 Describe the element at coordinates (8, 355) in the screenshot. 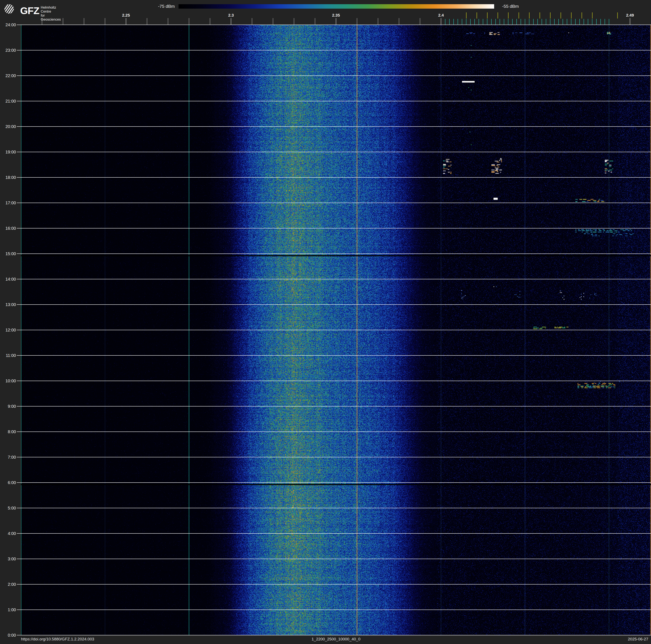

I see `time-label: 11:00` at that location.